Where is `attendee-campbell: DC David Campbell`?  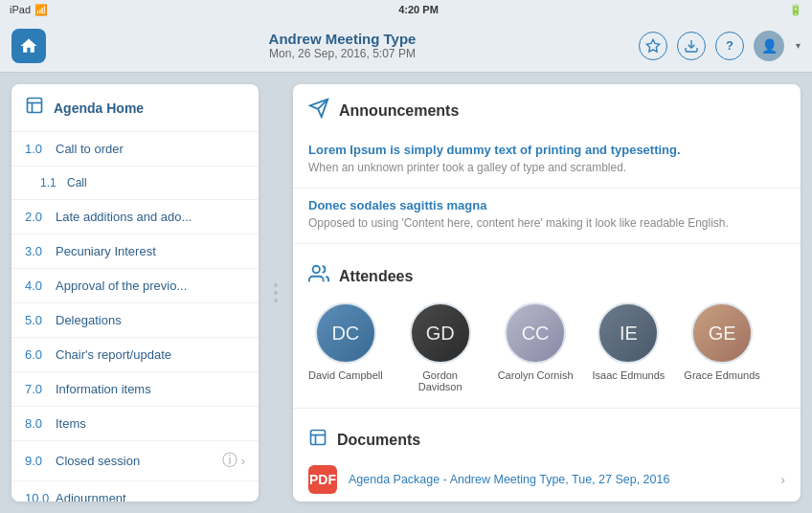
attendee-campbell: DC David Campbell is located at coordinates (346, 347).